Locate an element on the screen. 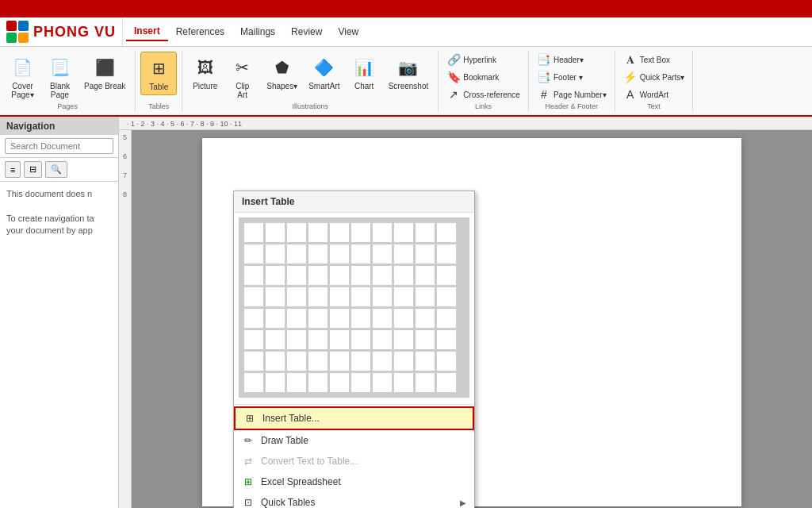  search-input is located at coordinates (59, 146).